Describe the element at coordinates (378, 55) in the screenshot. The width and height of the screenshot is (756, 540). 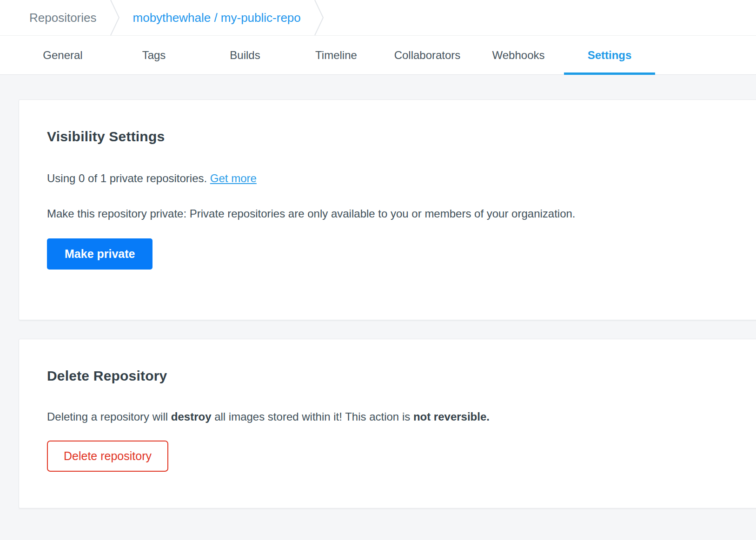
I see `repo-tabs: General Tags Builds Timeline Collaborato…` at that location.